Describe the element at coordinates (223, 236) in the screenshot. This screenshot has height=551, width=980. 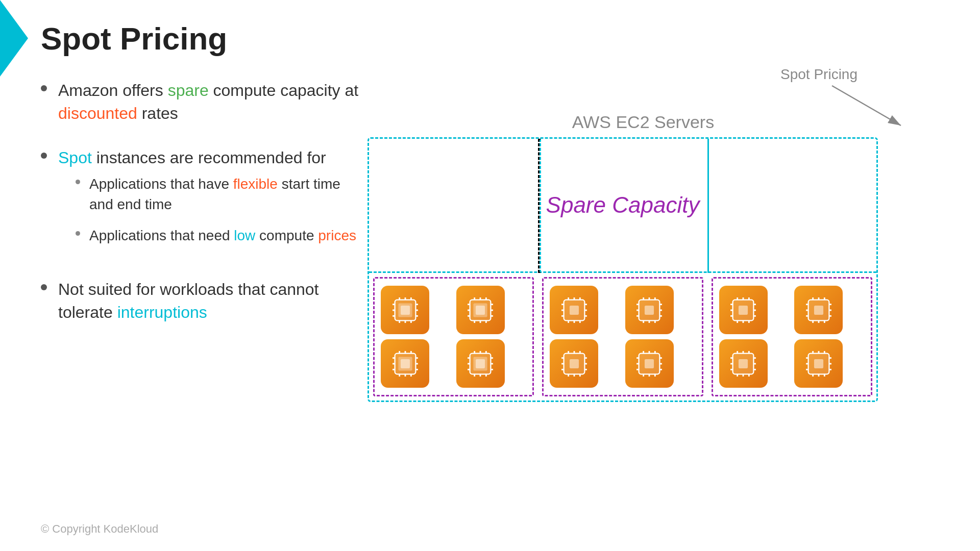
I see `sub-text-2-2: Applications that need low compute price…` at that location.